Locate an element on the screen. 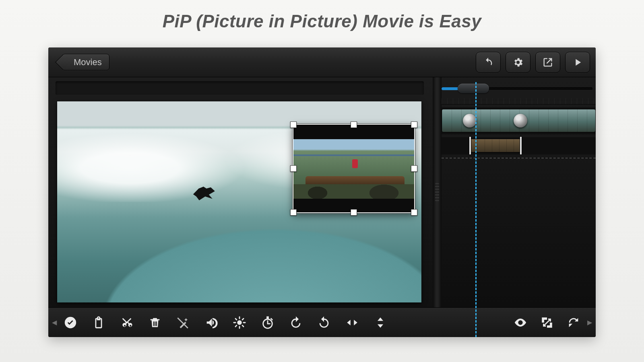 The width and height of the screenshot is (644, 362). track-pip-overlay is located at coordinates (518, 146).